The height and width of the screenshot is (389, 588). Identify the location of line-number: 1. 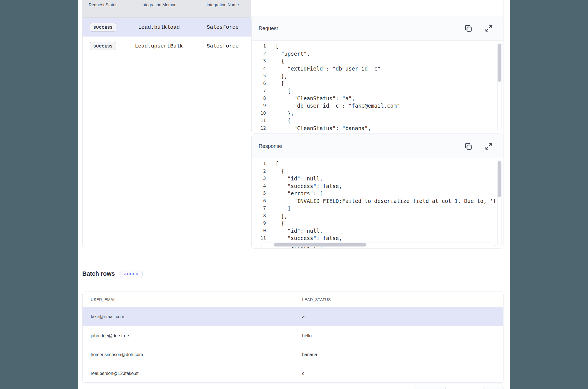
(259, 46).